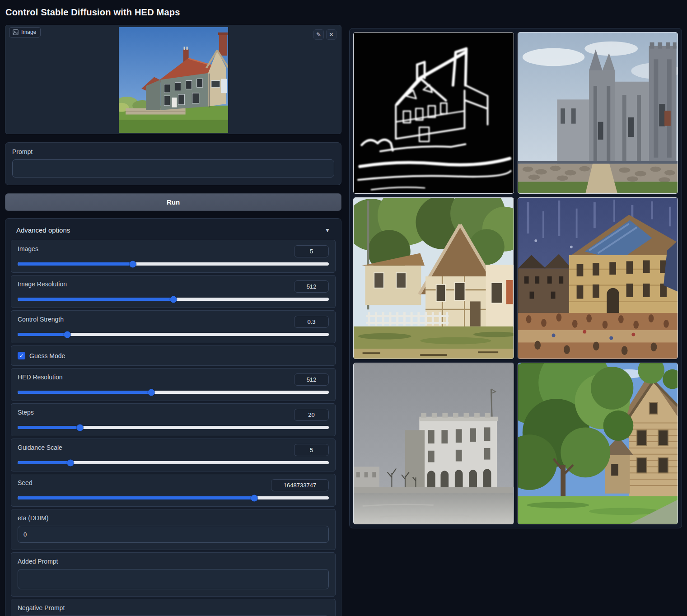 The height and width of the screenshot is (616, 687). Describe the element at coordinates (173, 490) in the screenshot. I see `seed-slider-block: Seed 1648733747` at that location.